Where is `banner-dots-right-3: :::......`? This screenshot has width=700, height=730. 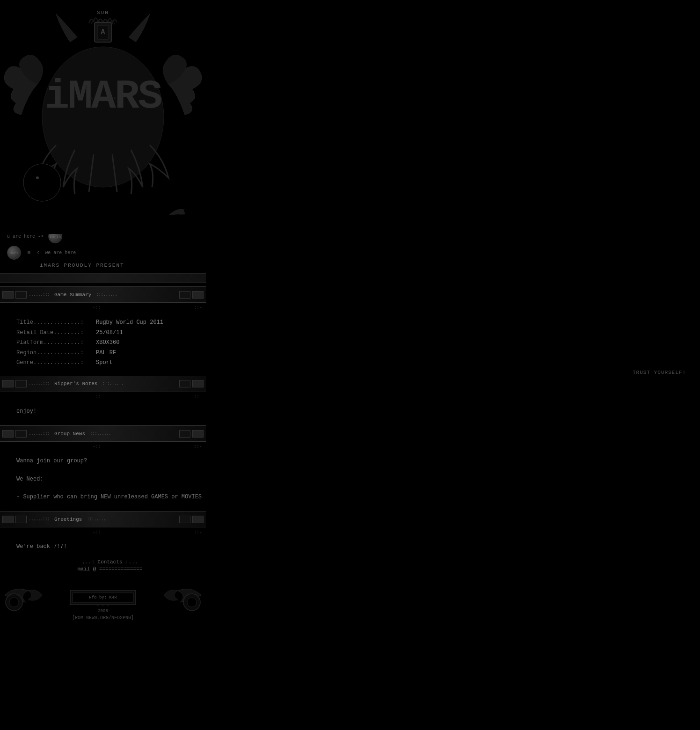 banner-dots-right-3: :::...... is located at coordinates (100, 433).